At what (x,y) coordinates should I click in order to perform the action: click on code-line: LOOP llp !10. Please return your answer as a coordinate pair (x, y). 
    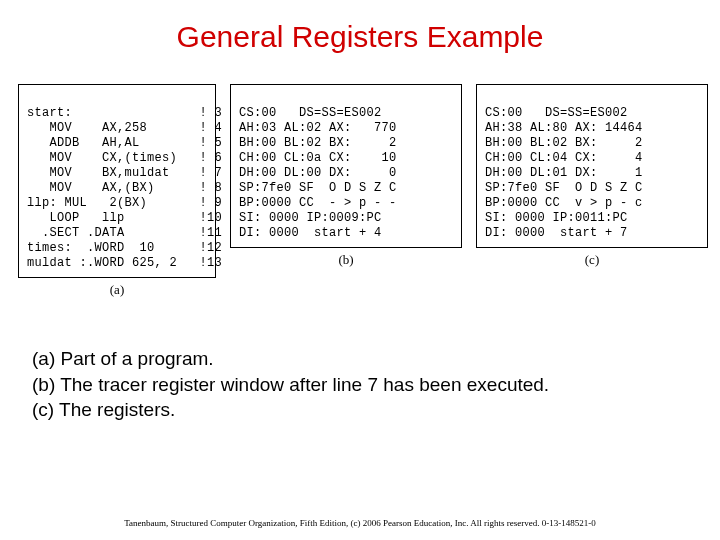
    Looking at the image, I should click on (124, 218).